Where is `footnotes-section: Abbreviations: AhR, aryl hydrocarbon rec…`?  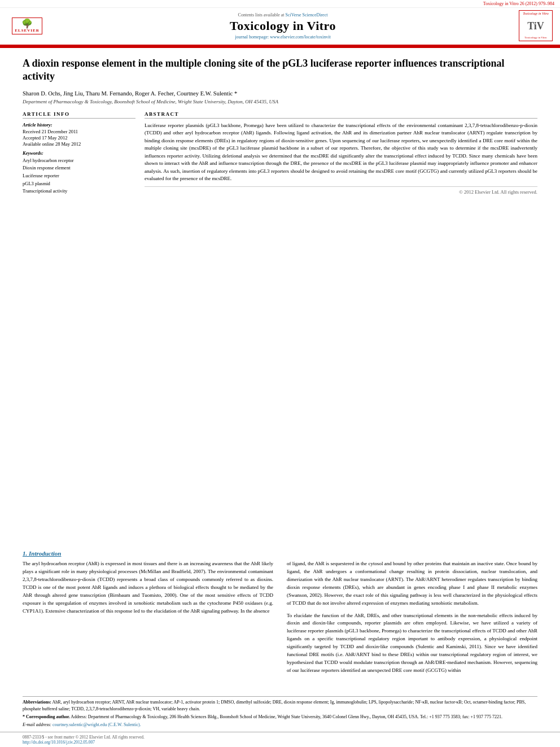
footnotes-section: Abbreviations: AhR, aryl hydrocarbon rec… is located at coordinates (280, 713).